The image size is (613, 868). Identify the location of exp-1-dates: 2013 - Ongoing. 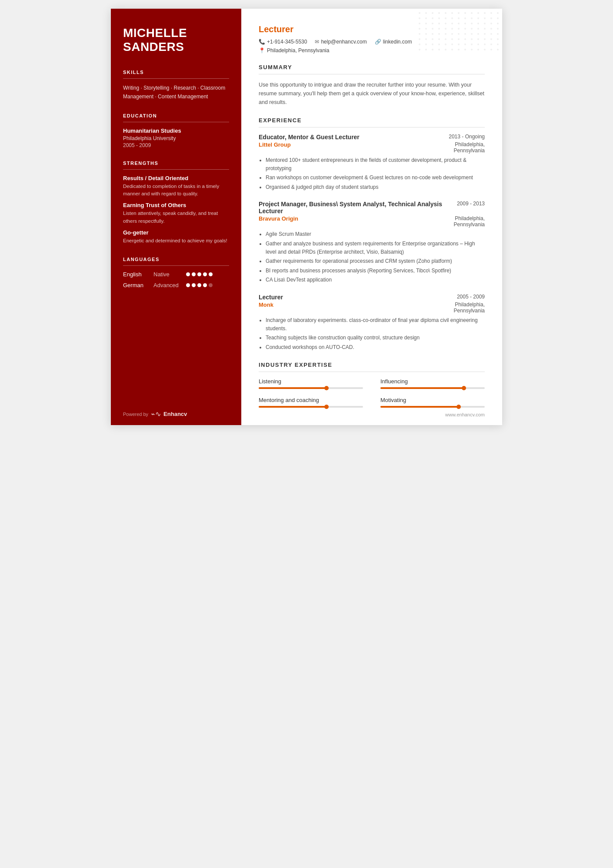
(467, 137).